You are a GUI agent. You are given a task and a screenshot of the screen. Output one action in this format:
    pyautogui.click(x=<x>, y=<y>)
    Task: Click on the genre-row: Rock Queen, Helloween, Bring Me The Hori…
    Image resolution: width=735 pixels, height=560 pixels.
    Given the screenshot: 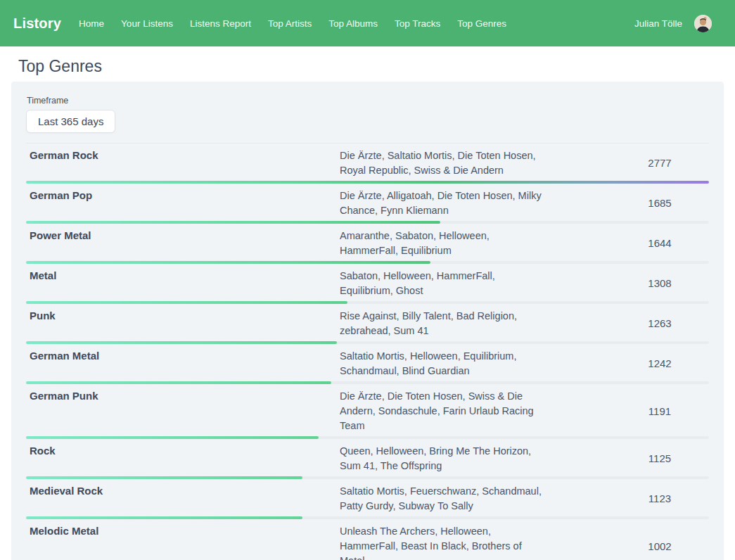 What is the action you would take?
    pyautogui.click(x=367, y=459)
    